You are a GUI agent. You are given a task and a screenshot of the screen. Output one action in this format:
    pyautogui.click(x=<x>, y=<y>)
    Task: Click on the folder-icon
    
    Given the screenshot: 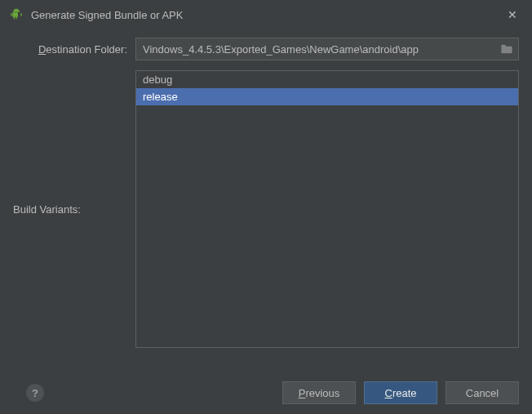 What is the action you would take?
    pyautogui.click(x=507, y=49)
    